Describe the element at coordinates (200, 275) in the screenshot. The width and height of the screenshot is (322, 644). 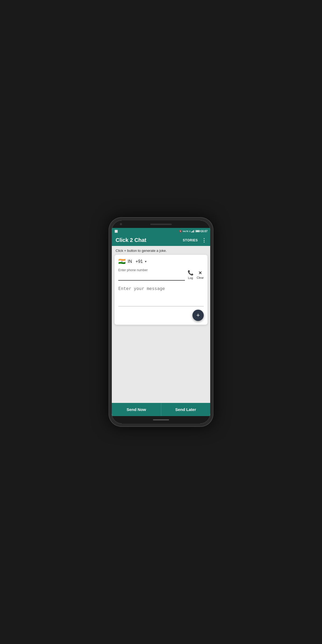
I see `clear-button: ✕ Clear` at that location.